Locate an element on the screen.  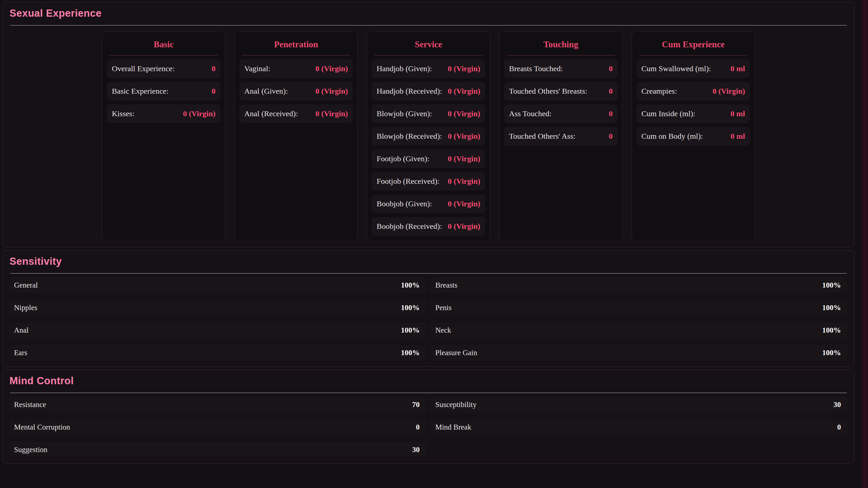
card-cum-experience: Cum ExperienceCum Swallowed (ml):0 mlCre… is located at coordinates (693, 136).